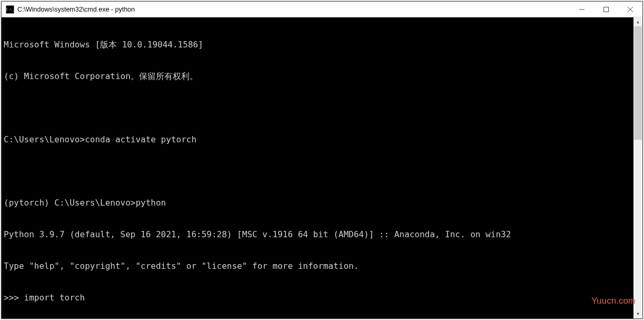 Image resolution: width=644 pixels, height=320 pixels. What do you see at coordinates (322, 298) in the screenshot?
I see `terminal-line: >>> import torch` at bounding box center [322, 298].